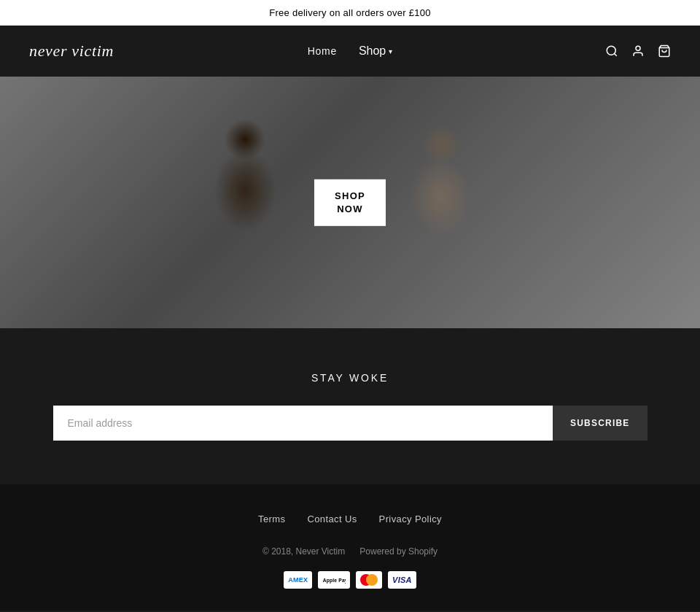 The height and width of the screenshot is (612, 700). I want to click on footer-link-privacy: Privacy Policy, so click(411, 519).